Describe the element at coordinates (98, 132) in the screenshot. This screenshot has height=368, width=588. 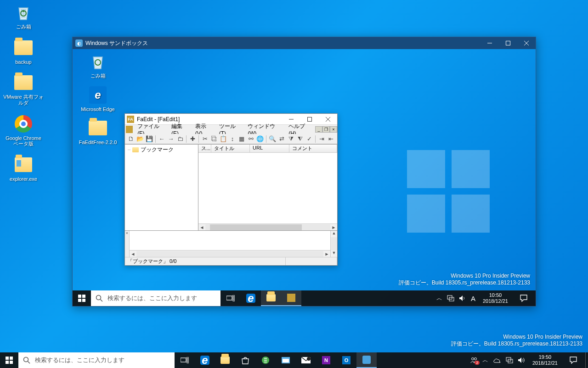
I see `desktop-icon-faeditfree: FaEditFree-2.2.0` at that location.